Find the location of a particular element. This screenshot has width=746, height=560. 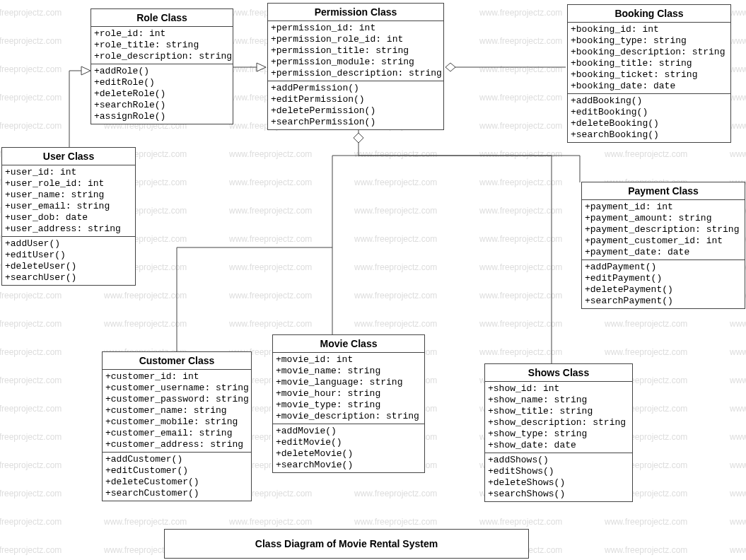

uml-row: +searchMovie() is located at coordinates (349, 465).